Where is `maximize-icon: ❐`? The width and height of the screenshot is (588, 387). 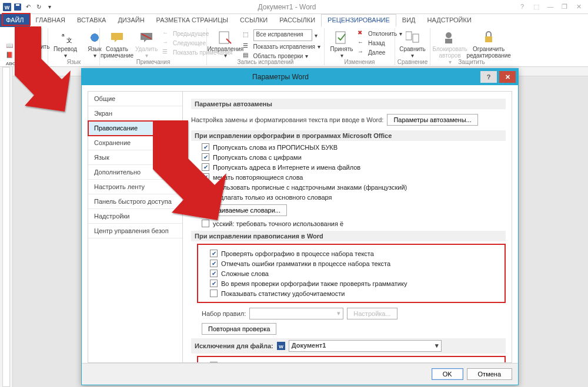
maximize-icon: ❐ is located at coordinates (564, 7).